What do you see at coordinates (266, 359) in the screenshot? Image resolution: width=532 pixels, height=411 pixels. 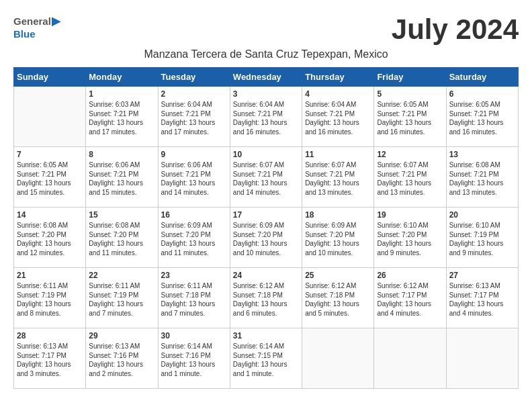 I see `calendar-week-row: 28Sunrise: 6:13 AM Sunset: 7:17 PM Dayli…` at bounding box center [266, 359].